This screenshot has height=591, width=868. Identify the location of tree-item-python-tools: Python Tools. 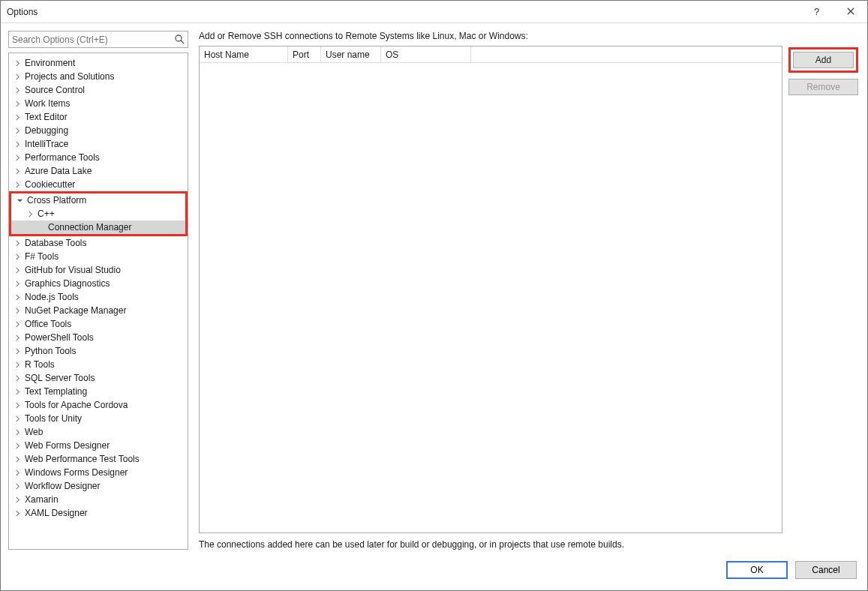
(98, 351).